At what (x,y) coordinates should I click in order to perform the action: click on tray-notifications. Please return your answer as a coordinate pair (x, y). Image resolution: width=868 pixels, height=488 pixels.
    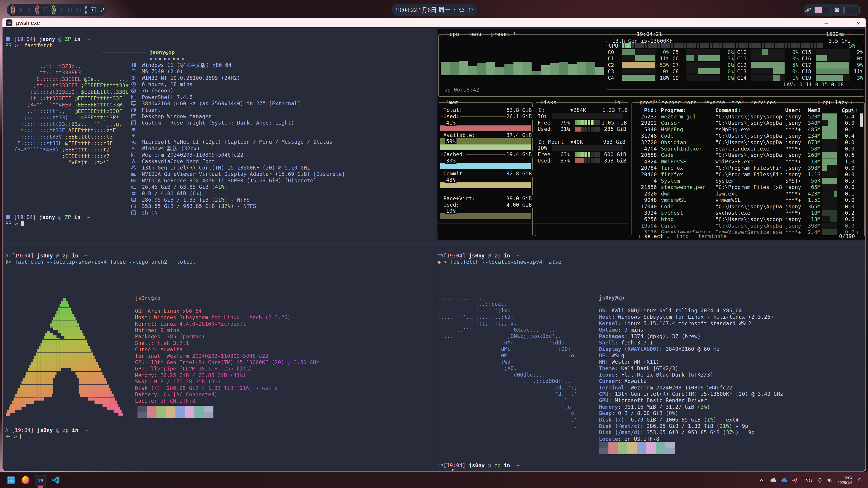
    Looking at the image, I should click on (860, 480).